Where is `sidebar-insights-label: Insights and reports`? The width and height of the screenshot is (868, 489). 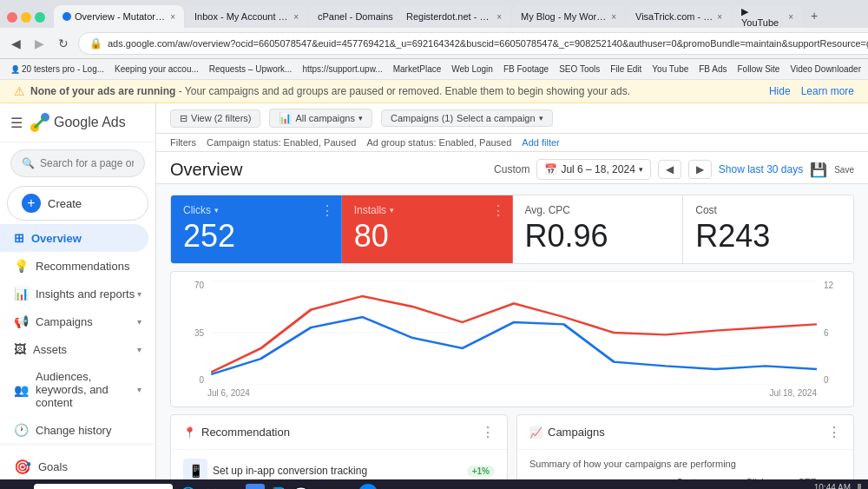 sidebar-insights-label: Insights and reports is located at coordinates (85, 294).